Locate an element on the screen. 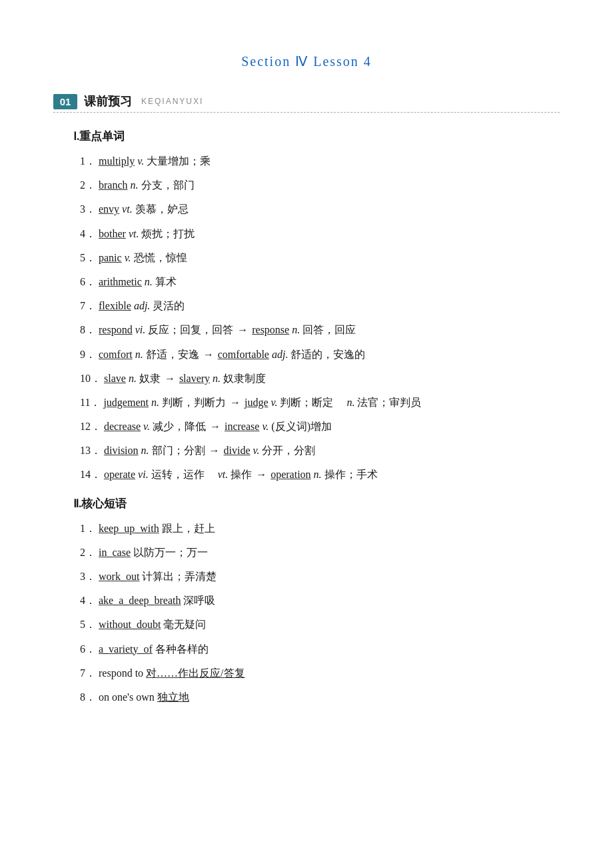  list-item: 14． operate vi. 运转，运作 vt. 操作 → operation… is located at coordinates (316, 475).